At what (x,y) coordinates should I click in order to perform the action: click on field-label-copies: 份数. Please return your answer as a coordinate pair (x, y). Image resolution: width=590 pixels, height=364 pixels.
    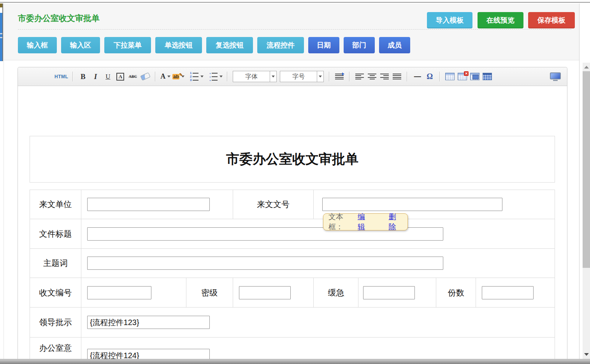
    Looking at the image, I should click on (456, 293).